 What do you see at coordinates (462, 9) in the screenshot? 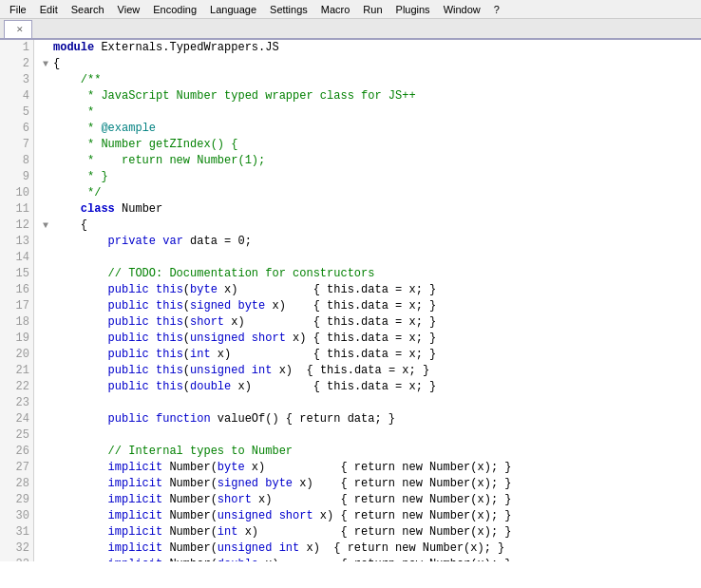
I see `menu-item-window: Window` at bounding box center [462, 9].